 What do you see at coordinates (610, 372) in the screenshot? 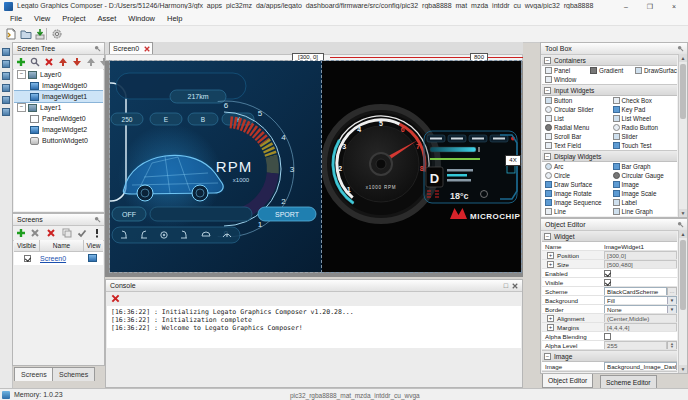
I see `section-editor-options: −Editor Options` at bounding box center [610, 372].